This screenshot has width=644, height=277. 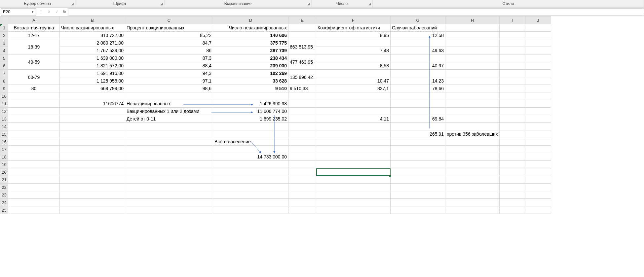 What do you see at coordinates (4, 66) in the screenshot?
I see `row-header: 6` at bounding box center [4, 66].